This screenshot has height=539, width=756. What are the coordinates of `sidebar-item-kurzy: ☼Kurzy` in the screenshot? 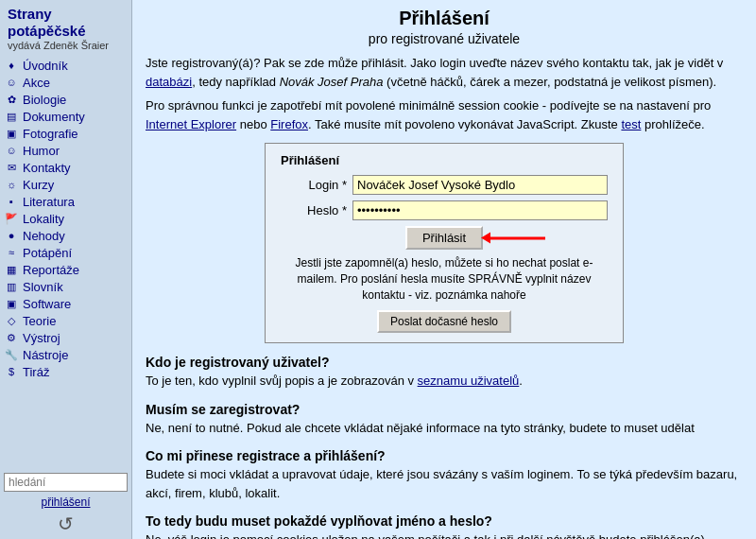 It's located at (66, 184).